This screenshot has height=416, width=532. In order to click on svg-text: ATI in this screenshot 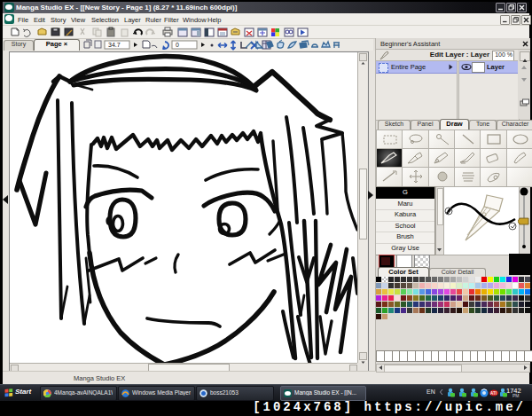, I will do `click(493, 394)`.